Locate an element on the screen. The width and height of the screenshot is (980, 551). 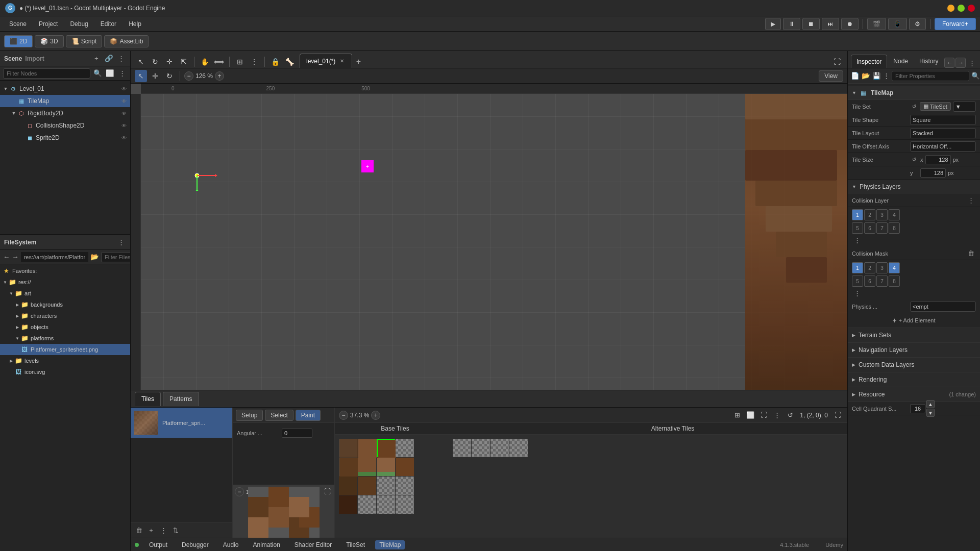
tiles-select-icon: ⊞ is located at coordinates (737, 415).